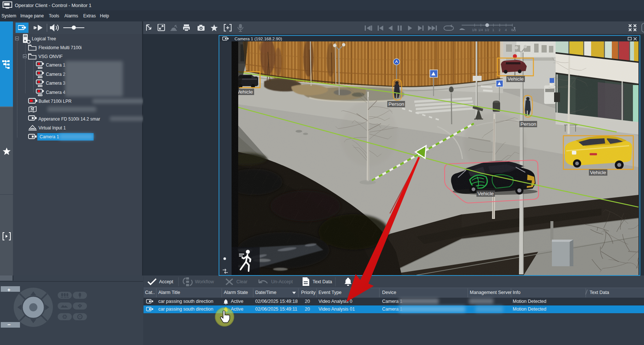 Image resolution: width=644 pixels, height=345 pixels. What do you see at coordinates (481, 30) in the screenshot?
I see `svg-text: 1/4` at bounding box center [481, 30].